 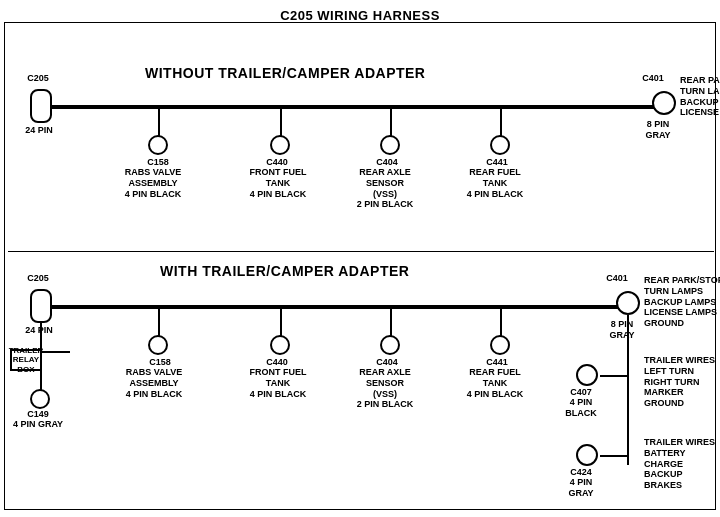 What do you see at coordinates (385, 188) in the screenshot?
I see `top-c404-desc: REAR AXLESENSOR(VSS)2 PIN BLACK` at bounding box center [385, 188].